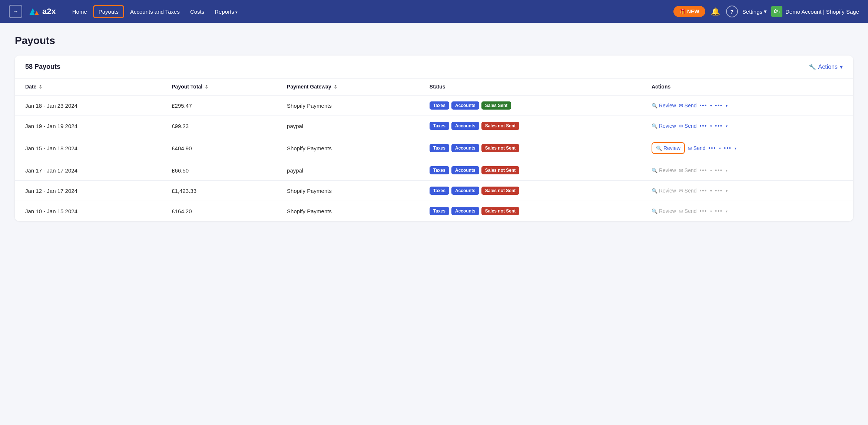  I want to click on logo-icon, so click(34, 11).